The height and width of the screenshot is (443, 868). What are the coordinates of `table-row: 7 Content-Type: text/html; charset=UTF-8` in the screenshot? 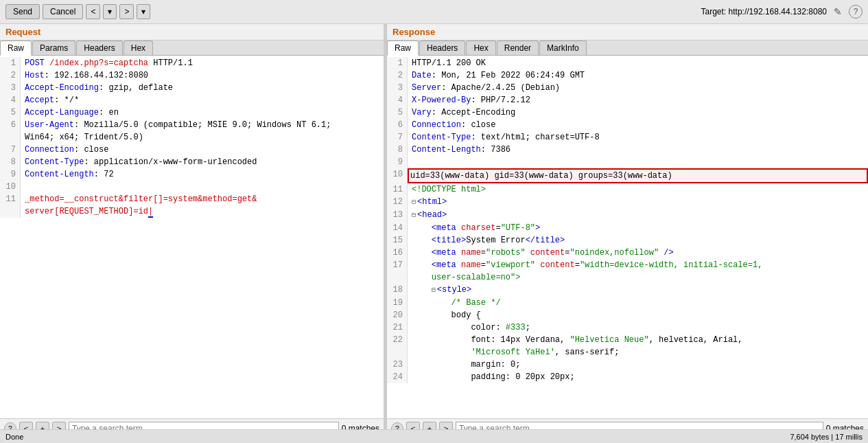 It's located at (627, 137).